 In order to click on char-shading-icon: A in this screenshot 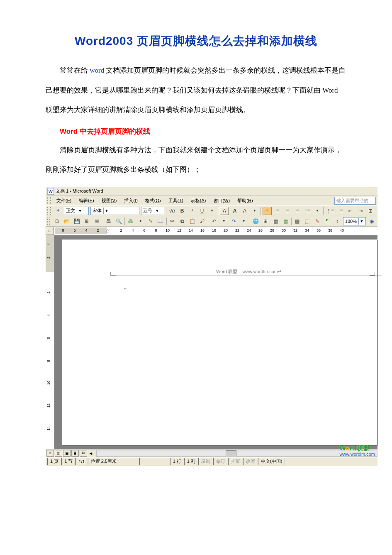, I will do `click(235, 211)`.